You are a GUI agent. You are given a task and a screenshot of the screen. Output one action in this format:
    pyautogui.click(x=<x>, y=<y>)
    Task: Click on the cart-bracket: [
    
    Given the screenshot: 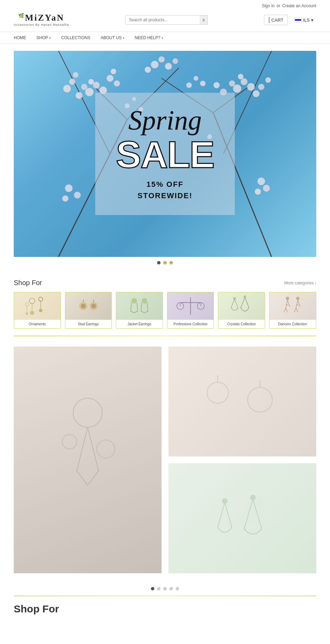 What is the action you would take?
    pyautogui.click(x=269, y=20)
    